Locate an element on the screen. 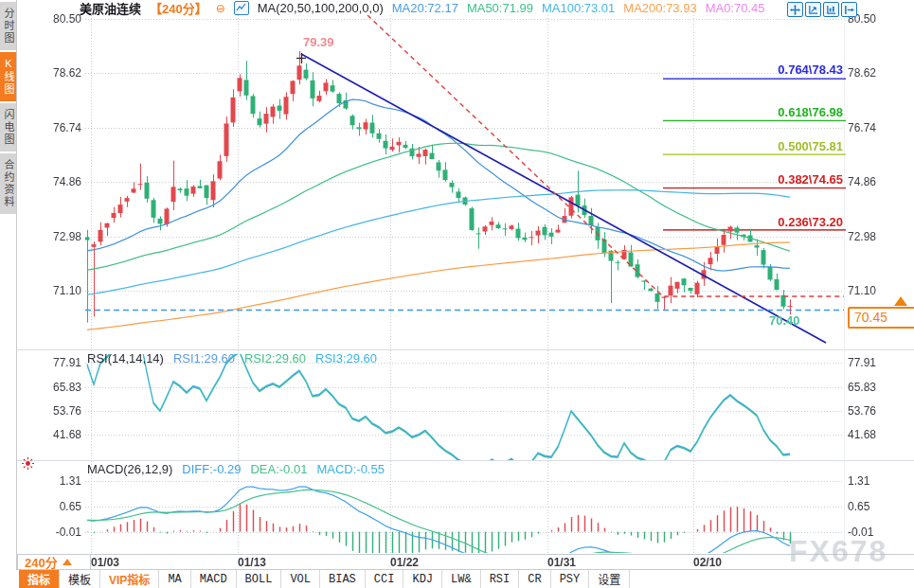  period-selector: 240分 is located at coordinates (54, 562).